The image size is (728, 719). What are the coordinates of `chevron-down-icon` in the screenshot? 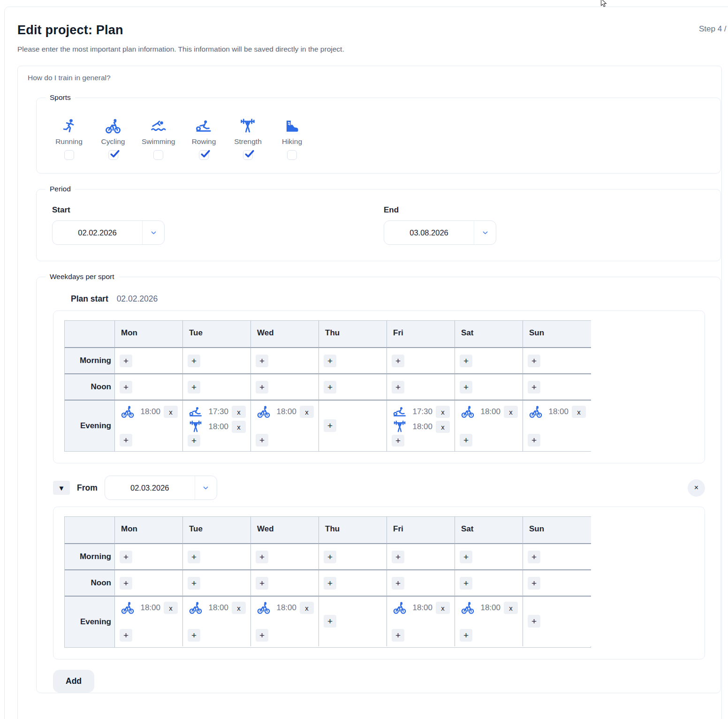 It's located at (153, 233).